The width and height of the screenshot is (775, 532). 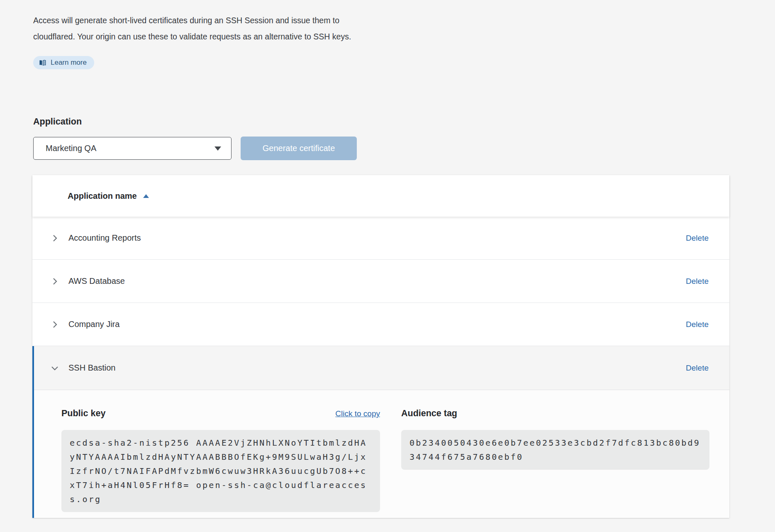 I want to click on intro-text: Access will generate short-lived certifi…, so click(x=404, y=29).